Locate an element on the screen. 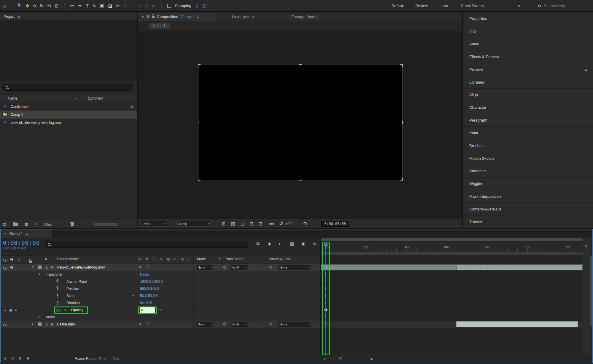  opacity-stopwatch-icon is located at coordinates (58, 310).